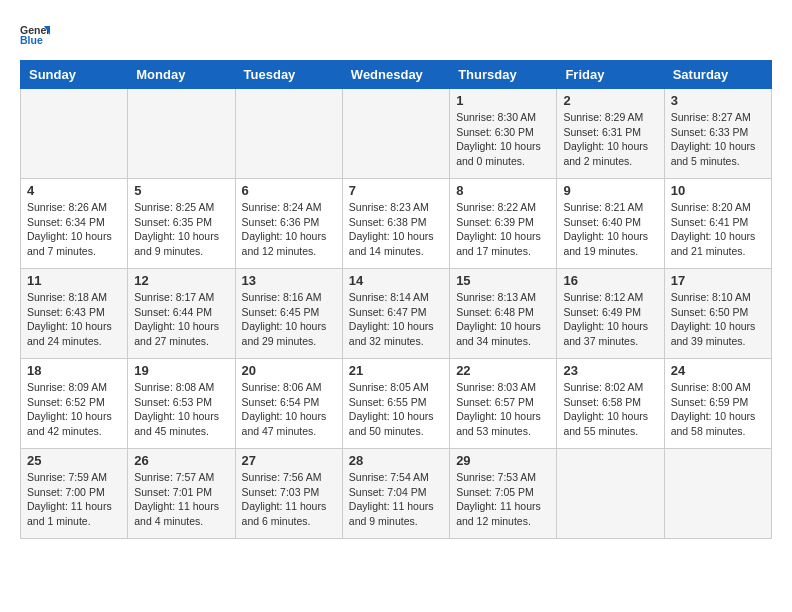  What do you see at coordinates (35, 35) in the screenshot?
I see `logo-icon: General Blue` at bounding box center [35, 35].